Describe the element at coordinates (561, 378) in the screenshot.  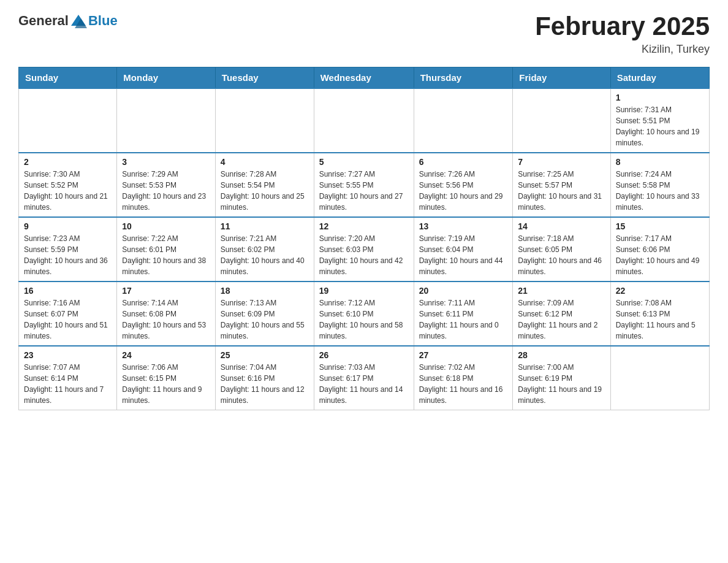
I see `table-row: 28Sunrise: 7:00 AMSunset: 6:19 PMDayligh…` at that location.